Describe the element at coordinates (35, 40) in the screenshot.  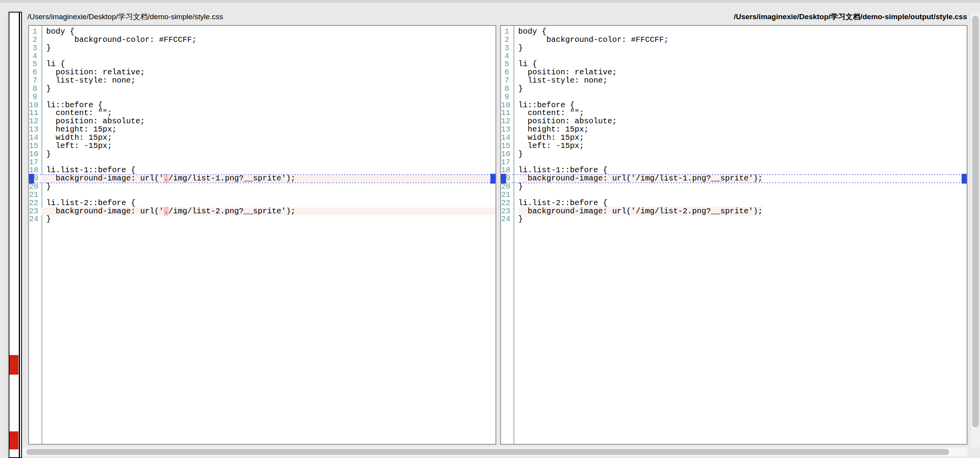
I see `line-number: 2` at that location.